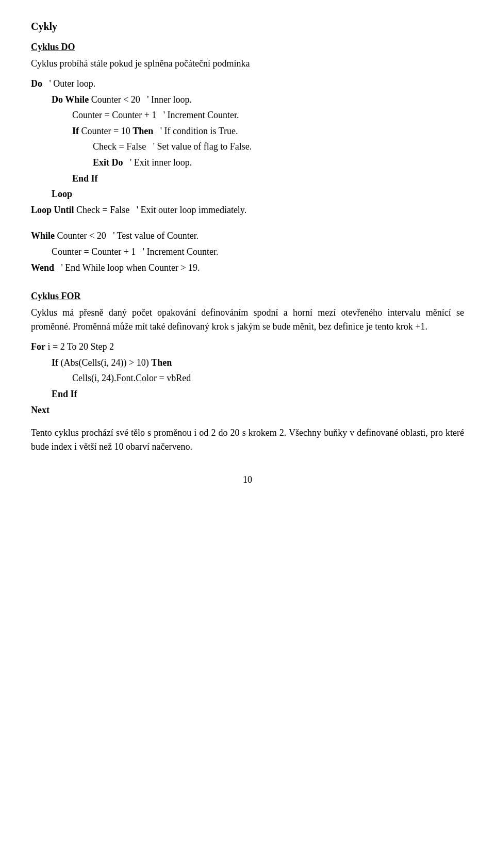 This screenshot has height=868, width=495. Describe the element at coordinates (62, 194) in the screenshot. I see `keyword: Loop` at that location.